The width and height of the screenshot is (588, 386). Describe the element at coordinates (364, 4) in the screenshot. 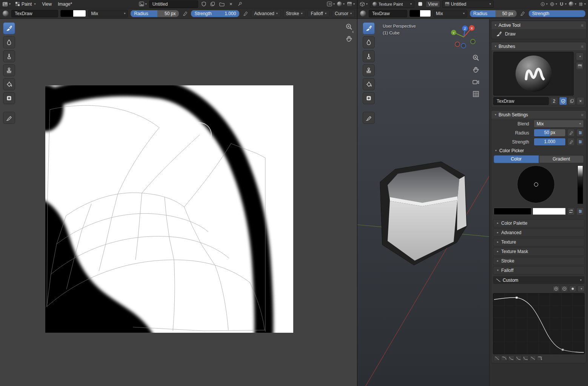

I see `editor-type-button: ▾` at that location.